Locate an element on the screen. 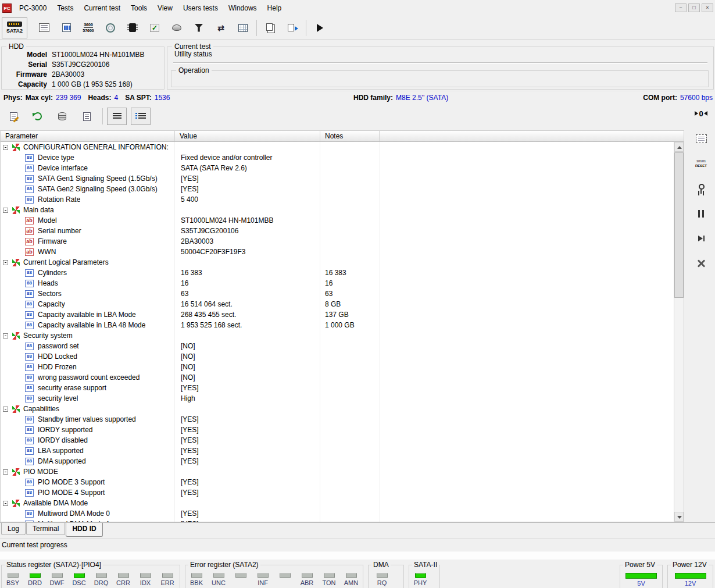 The image size is (715, 588). table-row: wrong password count exceeded[NO] is located at coordinates (337, 377).